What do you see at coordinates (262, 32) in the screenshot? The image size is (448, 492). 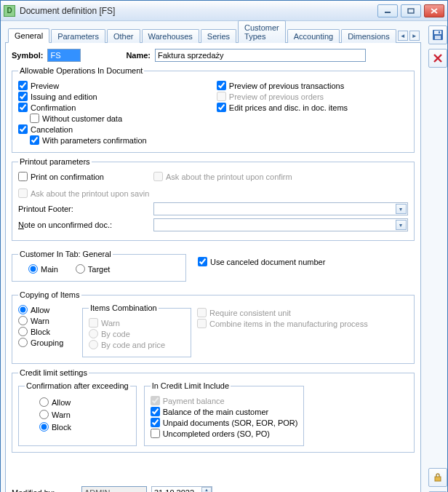 I see `tab-customer-types: Customer Types` at bounding box center [262, 32].